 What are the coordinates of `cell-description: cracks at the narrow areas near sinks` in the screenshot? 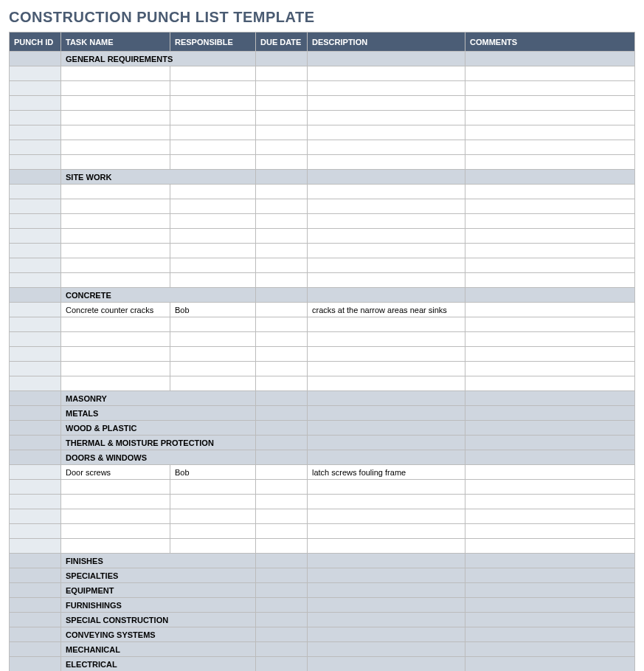 It's located at (387, 310).